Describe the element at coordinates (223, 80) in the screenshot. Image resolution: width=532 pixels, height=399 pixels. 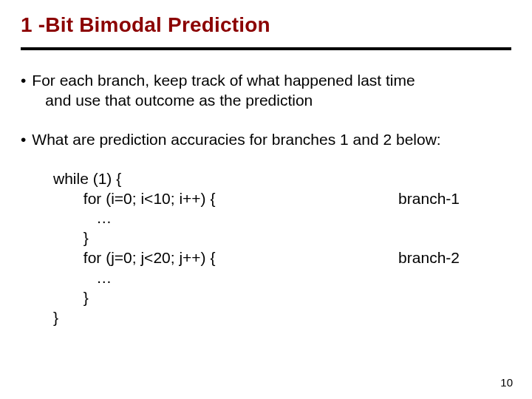
I see `bullet-line: For each branch, keep track of what happ…` at that location.